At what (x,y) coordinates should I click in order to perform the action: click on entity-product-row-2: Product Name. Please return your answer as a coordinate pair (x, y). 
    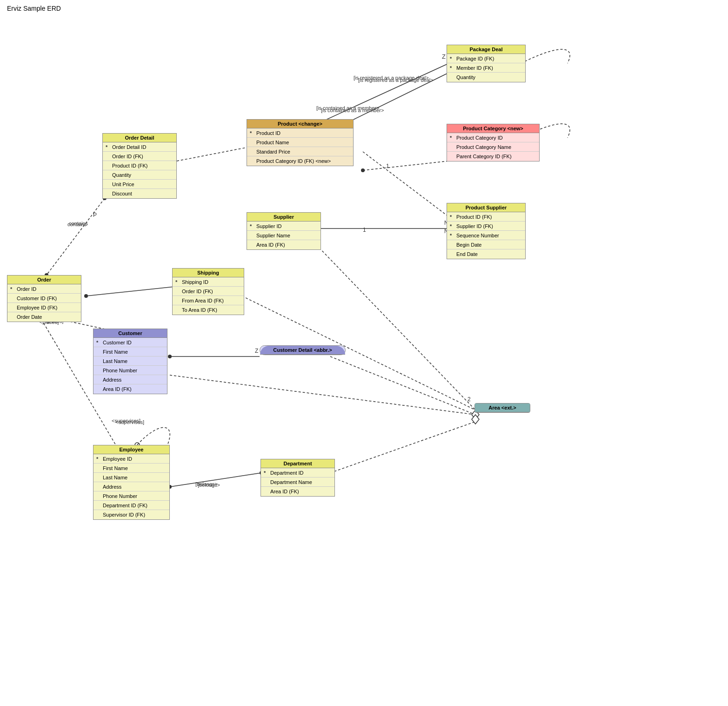
    Looking at the image, I should click on (300, 142).